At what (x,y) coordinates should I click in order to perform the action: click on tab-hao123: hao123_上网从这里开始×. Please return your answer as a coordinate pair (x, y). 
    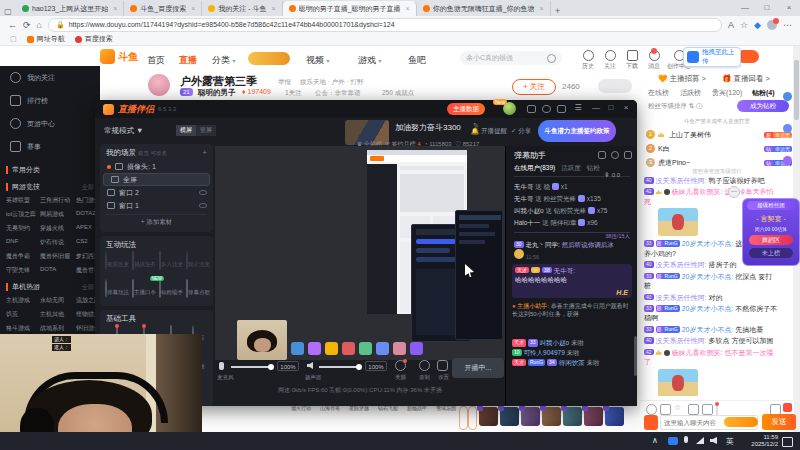
    Looking at the image, I should click on (70, 8).